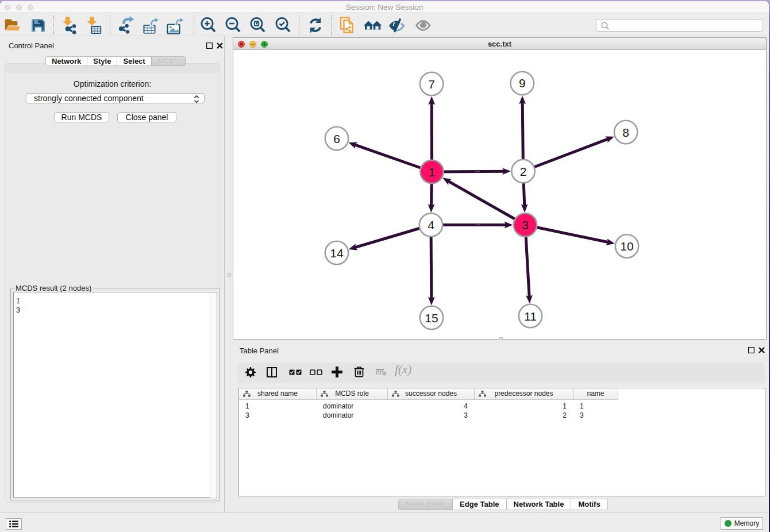  I want to click on svg-text: 10, so click(626, 246).